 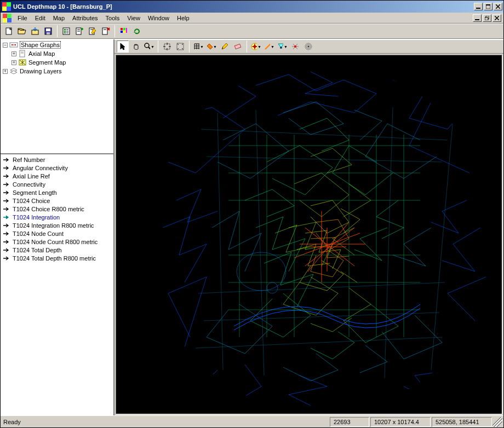 I want to click on menu-view: View, so click(x=134, y=18).